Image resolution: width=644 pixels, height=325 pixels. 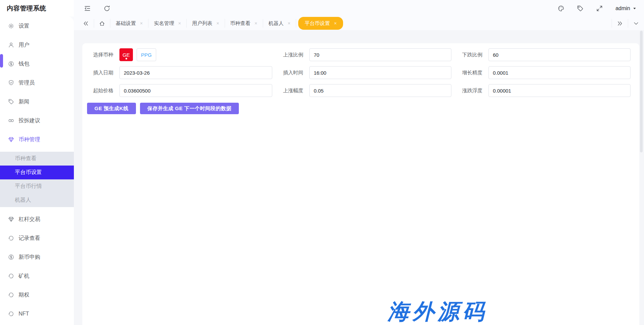 I want to click on sidebar-scrollbar-thumb, so click(x=1, y=61).